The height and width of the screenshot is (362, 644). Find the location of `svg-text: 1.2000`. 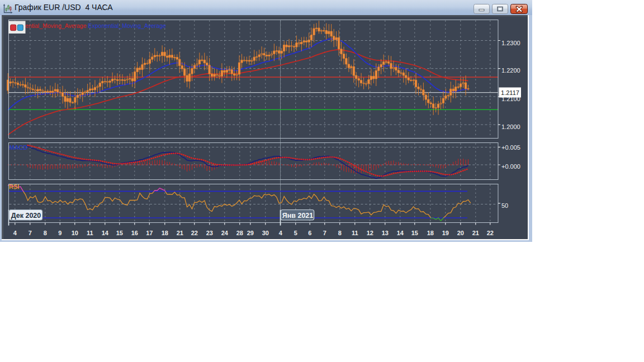

svg-text: 1.2000 is located at coordinates (511, 127).